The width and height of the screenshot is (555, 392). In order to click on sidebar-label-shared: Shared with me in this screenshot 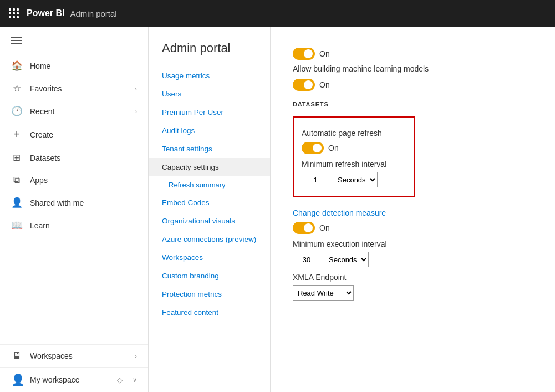, I will do `click(83, 203)`.